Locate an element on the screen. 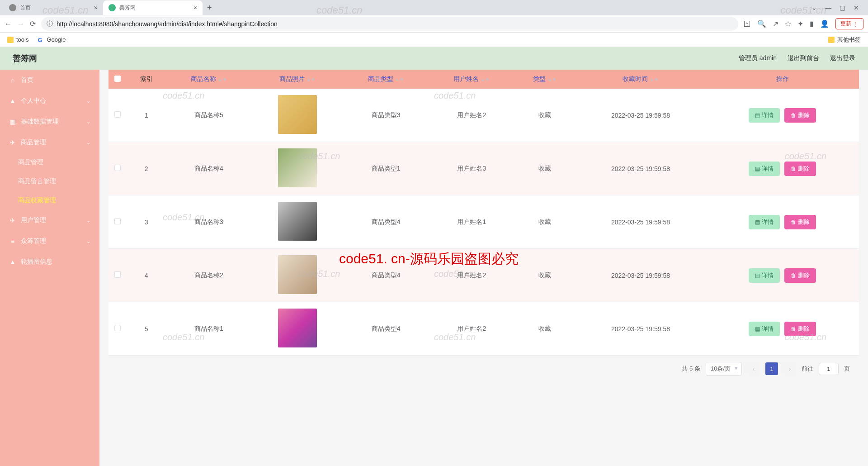 The image size is (868, 466). goto-page-input is located at coordinates (829, 369).